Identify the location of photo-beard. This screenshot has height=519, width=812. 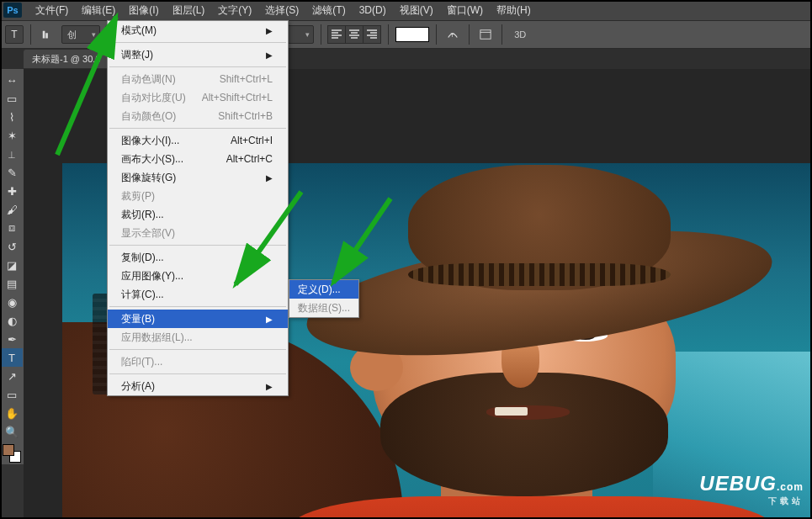
(524, 434).